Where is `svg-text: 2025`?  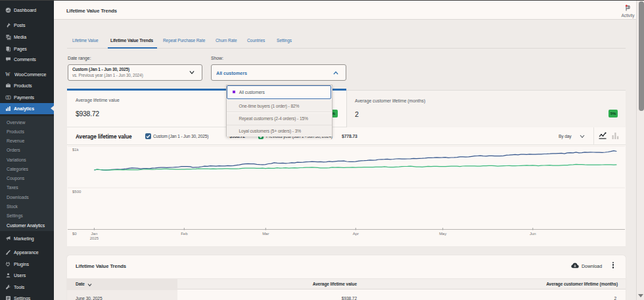
svg-text: 2025 is located at coordinates (95, 238).